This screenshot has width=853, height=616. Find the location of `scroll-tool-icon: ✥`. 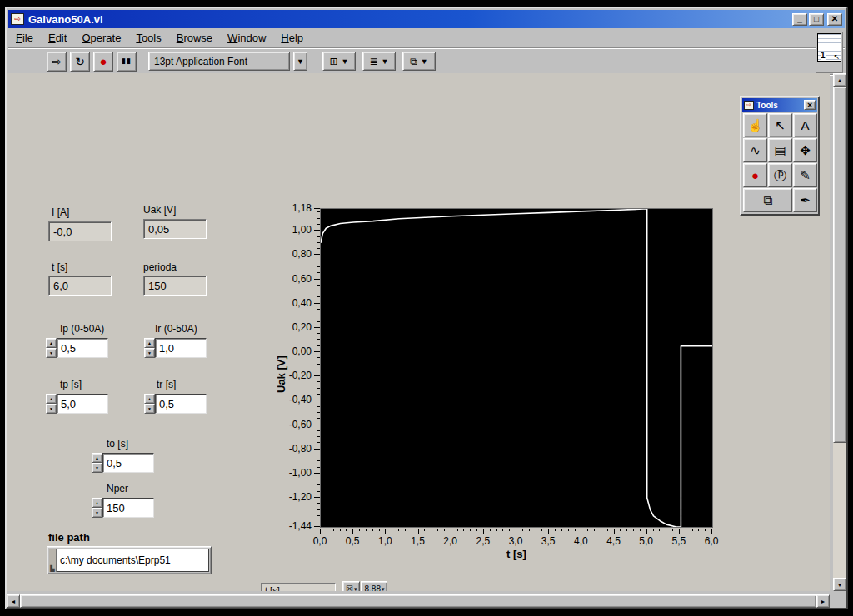

scroll-tool-icon: ✥ is located at coordinates (805, 150).